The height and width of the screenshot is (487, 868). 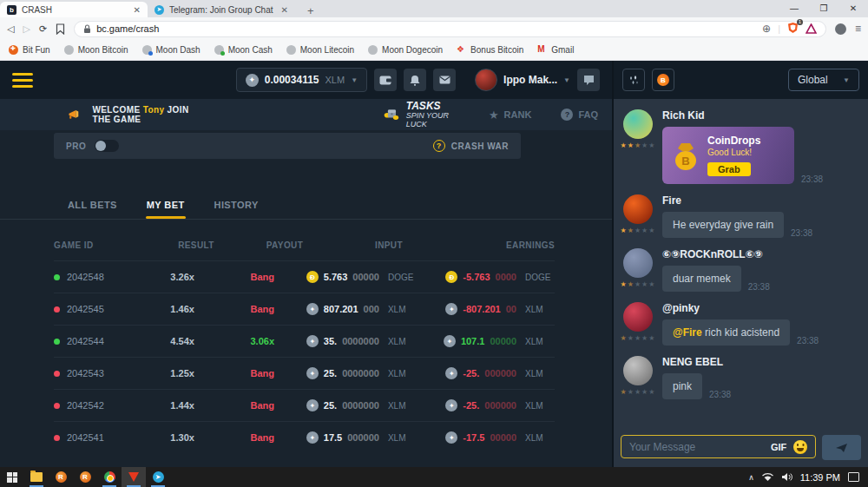 What do you see at coordinates (760, 254) in the screenshot?
I see `chat-username: ⑥⑨ROCKnROLL⑥⑨` at bounding box center [760, 254].